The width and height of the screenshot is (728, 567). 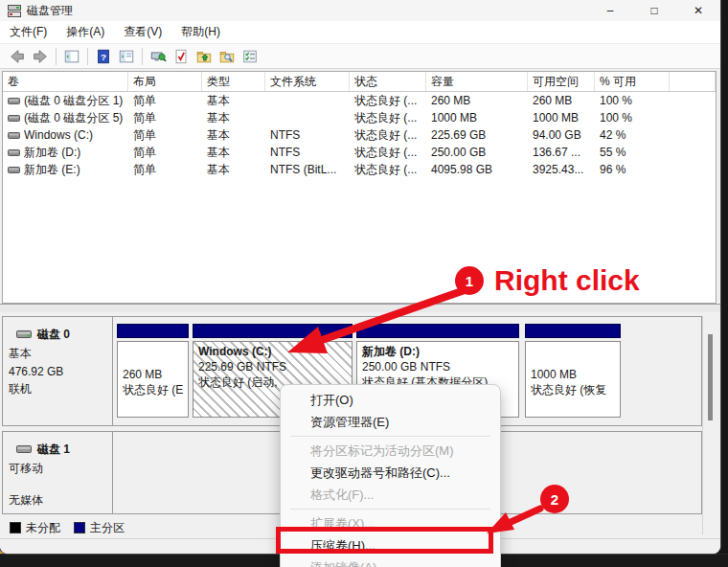 I want to click on menu-item-add-mirror: 添加镜像(A)..., so click(x=391, y=561).